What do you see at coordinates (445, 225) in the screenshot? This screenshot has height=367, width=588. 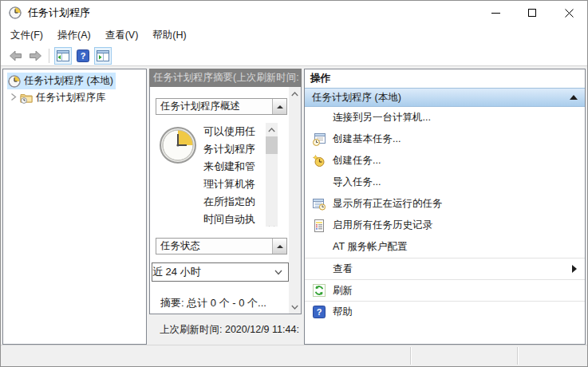 I see `action-enable-task-history: 启用所有任务历史记录` at bounding box center [445, 225].